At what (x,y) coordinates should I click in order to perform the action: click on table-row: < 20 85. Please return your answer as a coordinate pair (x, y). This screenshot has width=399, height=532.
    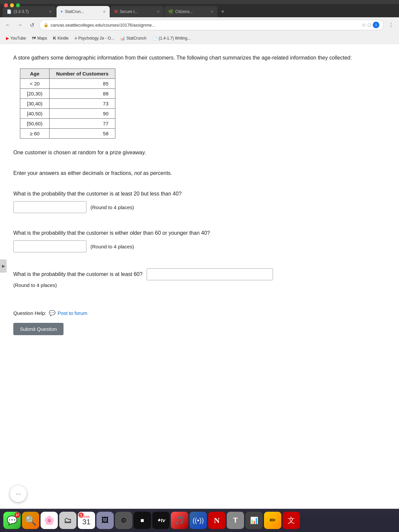
    Looking at the image, I should click on (68, 84).